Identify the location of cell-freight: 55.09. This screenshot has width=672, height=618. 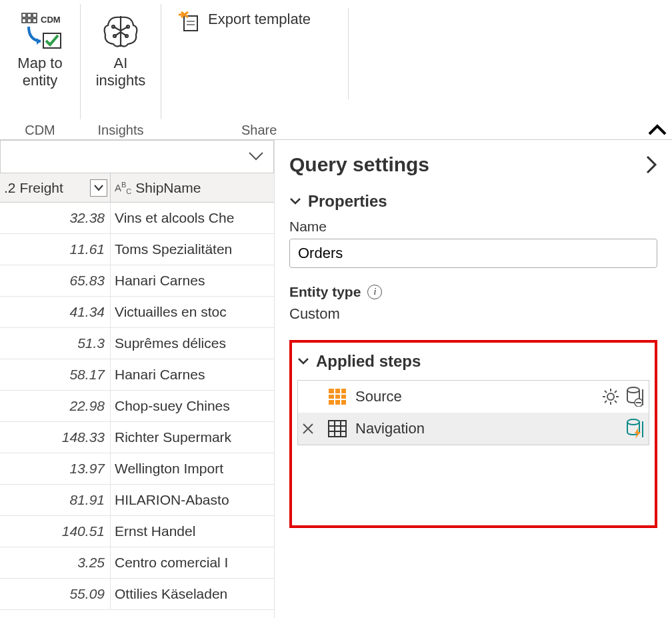
(55, 594).